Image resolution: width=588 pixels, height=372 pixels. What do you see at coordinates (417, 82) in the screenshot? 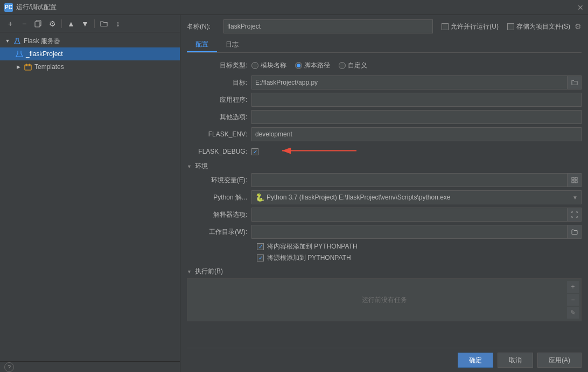
I see `target-value` at bounding box center [417, 82].